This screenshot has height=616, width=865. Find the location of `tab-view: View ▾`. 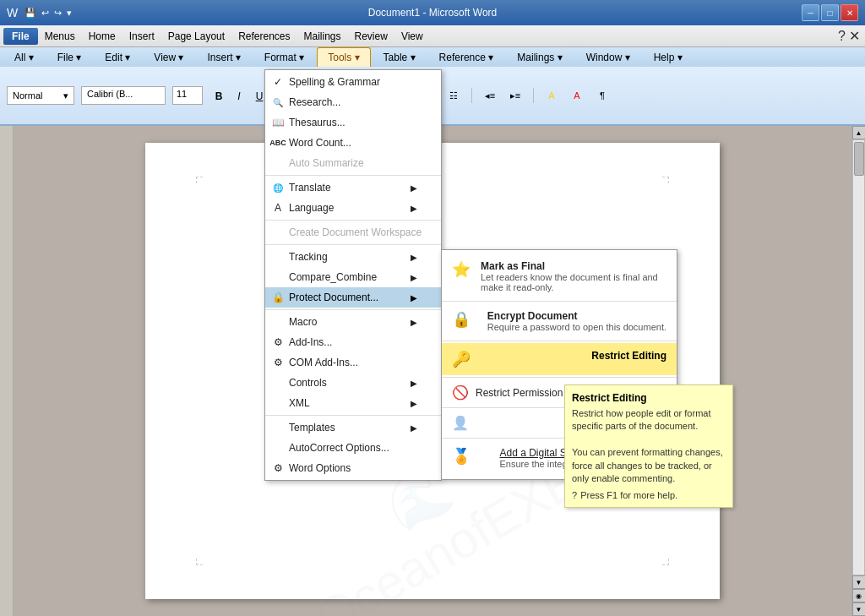

tab-view: View ▾ is located at coordinates (169, 57).